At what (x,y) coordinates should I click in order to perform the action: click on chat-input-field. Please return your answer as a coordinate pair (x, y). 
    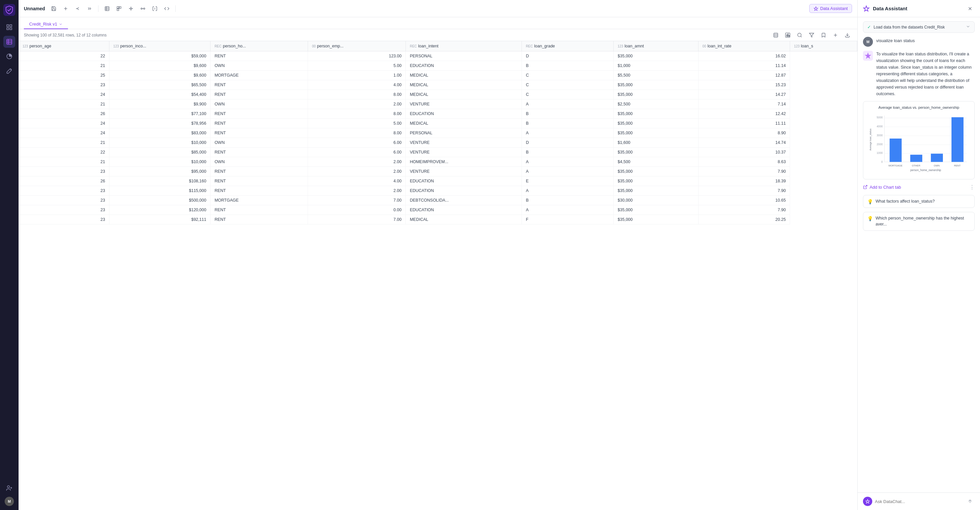
    Looking at the image, I should click on (919, 502).